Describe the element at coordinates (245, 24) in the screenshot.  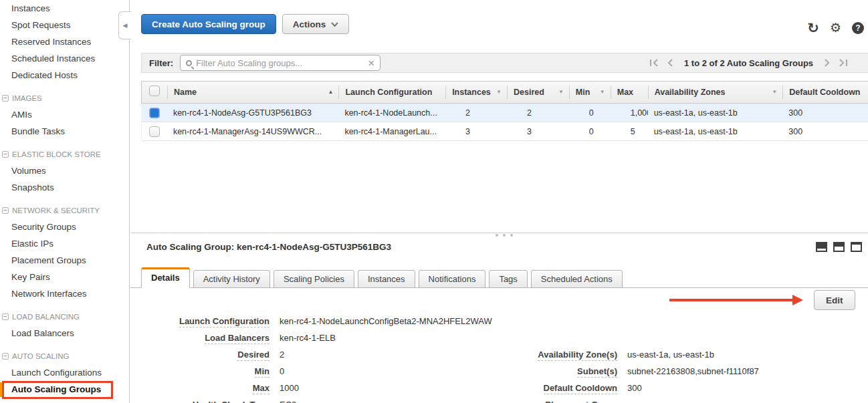
I see `toolbar: Create Auto Scaling group Actions` at that location.